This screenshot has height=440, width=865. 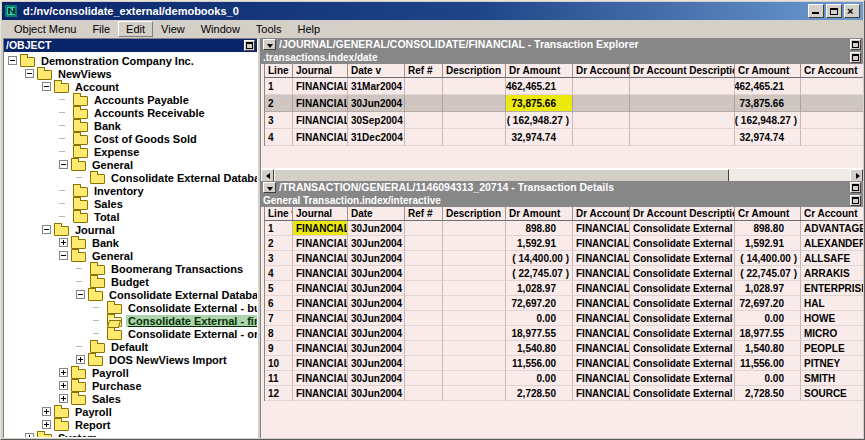 I want to click on column-header-dr-account: Dr Account, so click(x=602, y=70).